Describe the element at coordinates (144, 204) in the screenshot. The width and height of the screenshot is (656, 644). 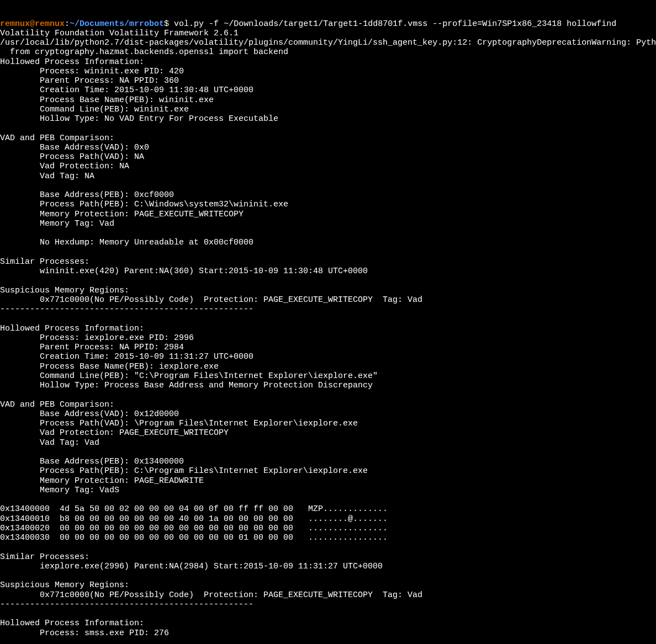
I see `output-line: Process Path(PEB): C:\Windows\system32\w…` at that location.